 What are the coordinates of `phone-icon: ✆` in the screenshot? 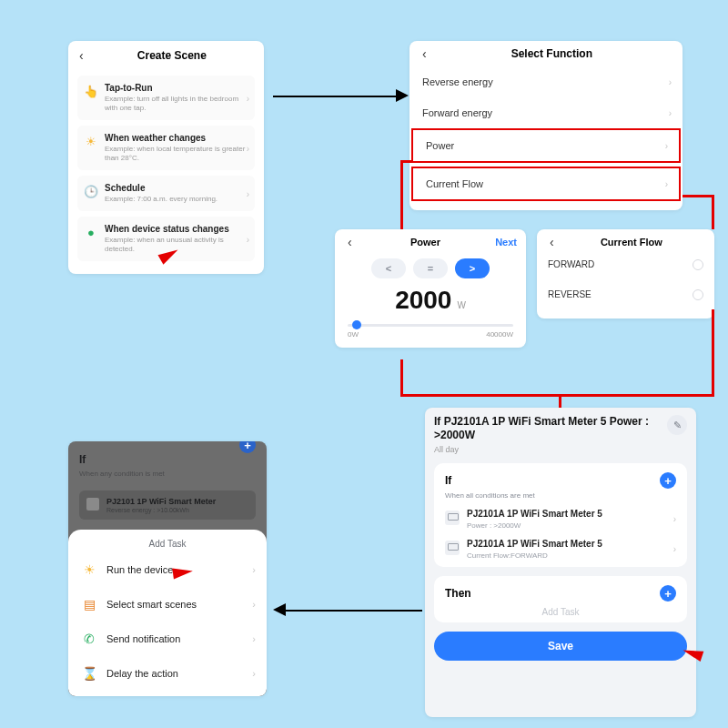 It's located at (89, 639).